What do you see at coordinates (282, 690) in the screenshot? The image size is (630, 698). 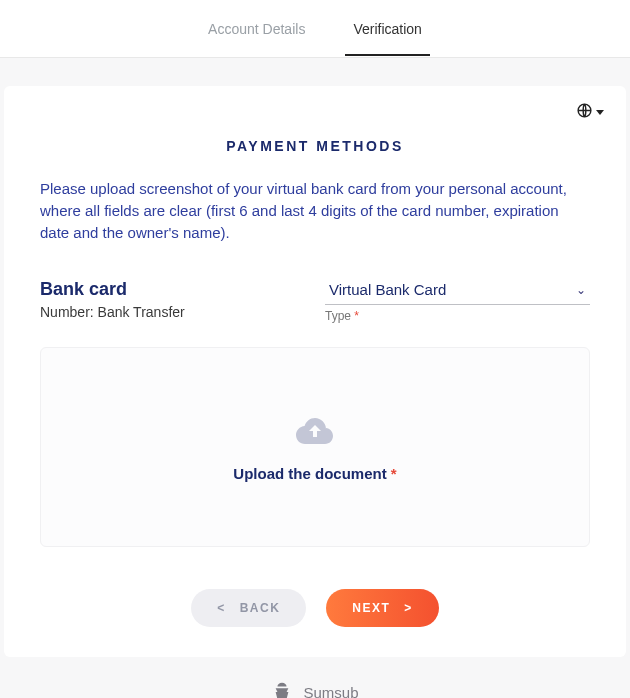 I see `sumsub-logo-icon` at bounding box center [282, 690].